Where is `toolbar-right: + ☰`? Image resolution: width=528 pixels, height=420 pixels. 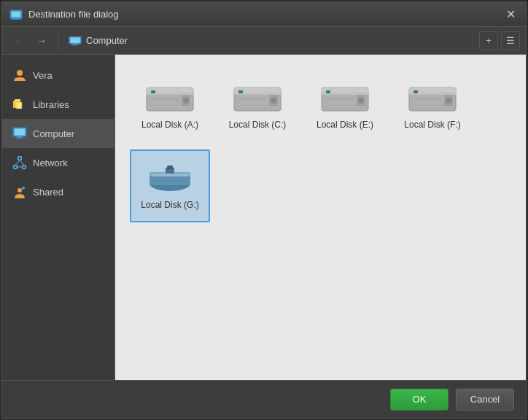 toolbar-right: + ☰ is located at coordinates (500, 41).